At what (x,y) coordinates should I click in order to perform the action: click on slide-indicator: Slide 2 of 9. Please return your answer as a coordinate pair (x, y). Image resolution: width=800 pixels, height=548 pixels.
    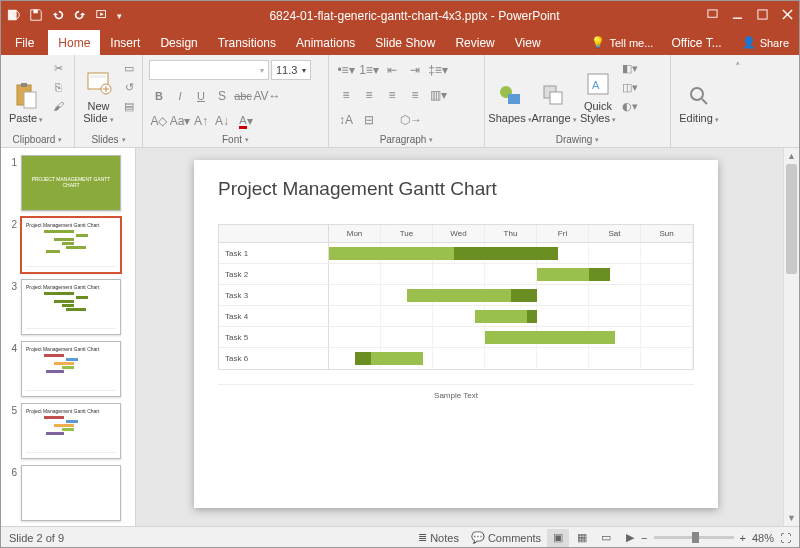
    Looking at the image, I should click on (36, 538).